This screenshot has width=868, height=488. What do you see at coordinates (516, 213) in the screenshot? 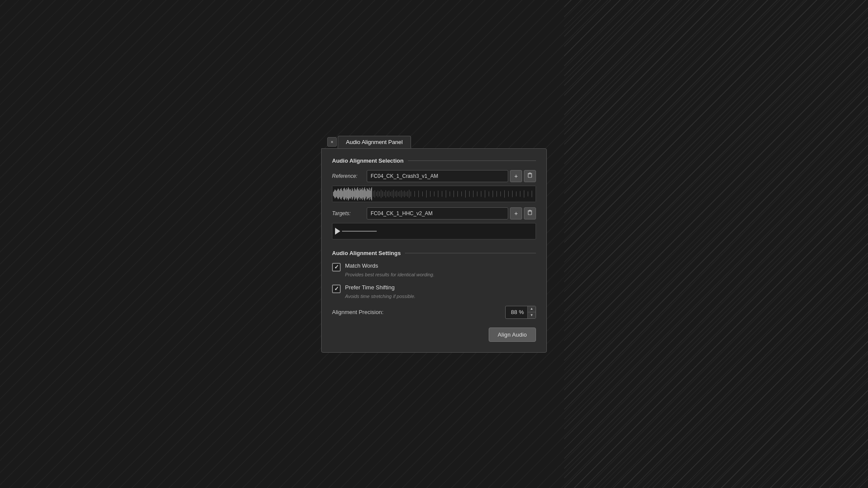
I see `targets-add-button: +` at bounding box center [516, 213].